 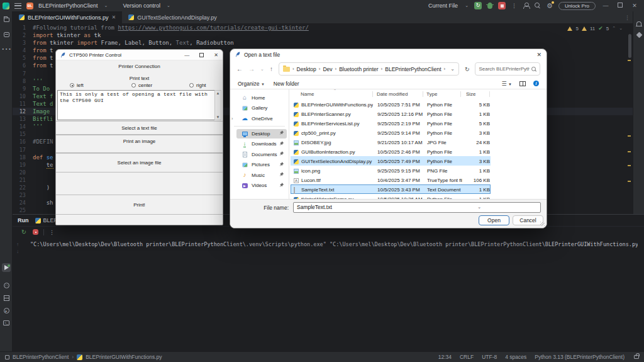 I want to click on run-tool-icon, so click(x=6, y=268).